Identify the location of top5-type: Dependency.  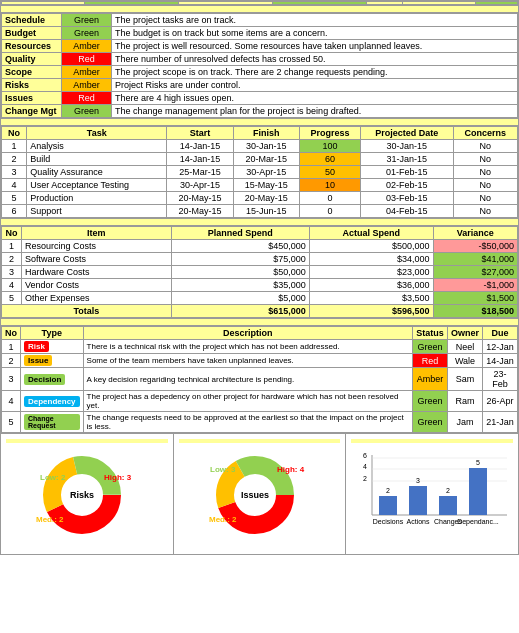
(52, 402).